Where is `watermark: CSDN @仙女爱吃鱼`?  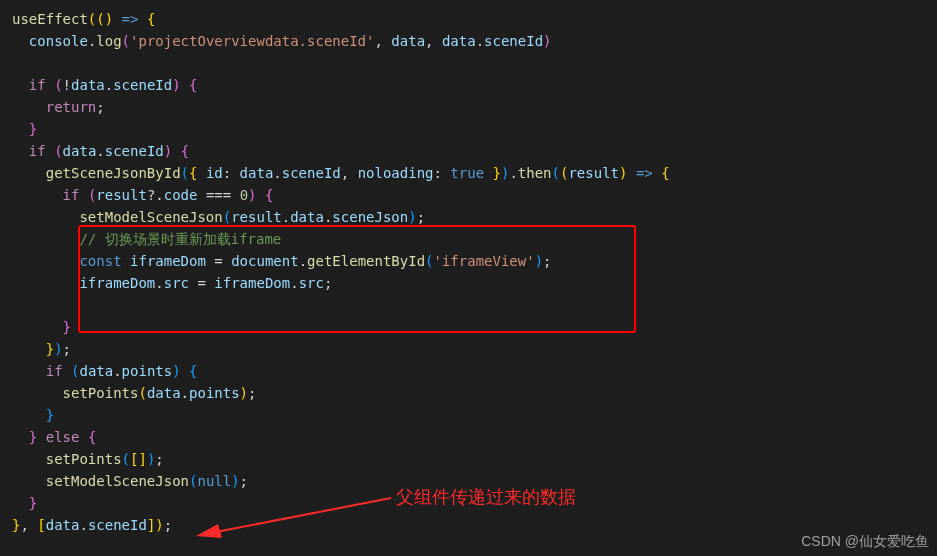
watermark: CSDN @仙女爱吃鱼 is located at coordinates (865, 541).